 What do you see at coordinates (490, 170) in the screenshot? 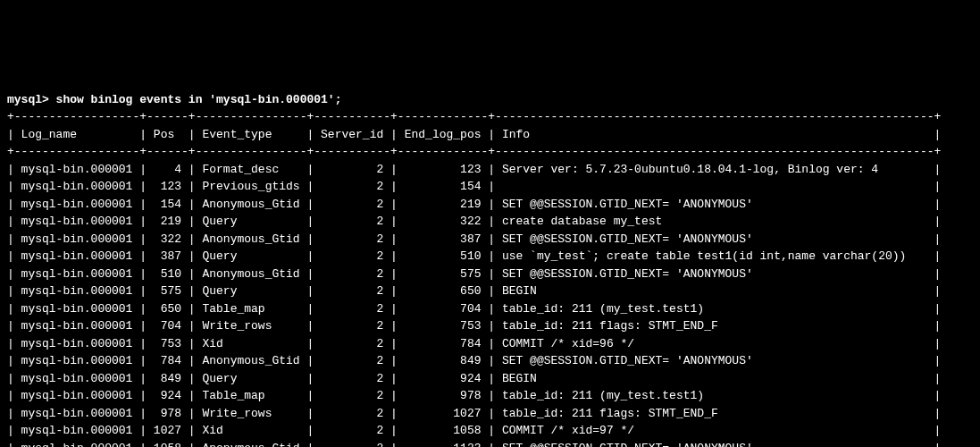
I see `table-row: | mysql-bin.000001 | 4 | Format_desc | 2…` at bounding box center [490, 170].